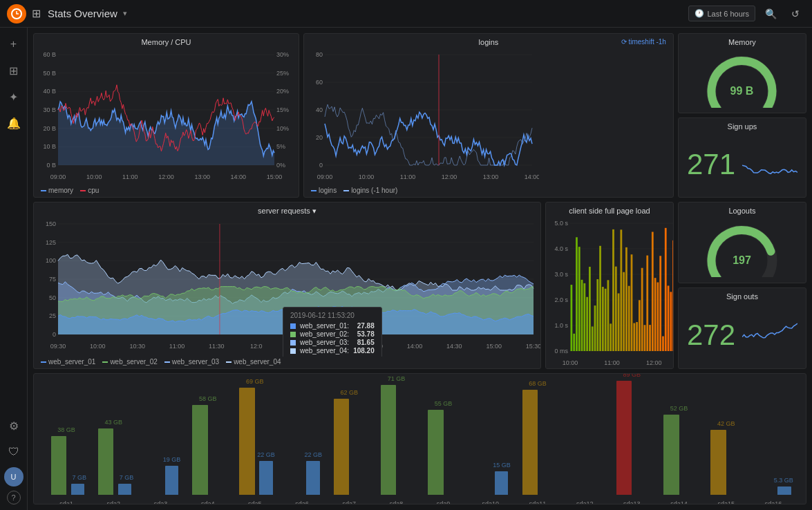 This screenshot has width=812, height=510. Describe the element at coordinates (370, 191) in the screenshot. I see `legend-logins-1h: logins (-1 hour)` at that location.